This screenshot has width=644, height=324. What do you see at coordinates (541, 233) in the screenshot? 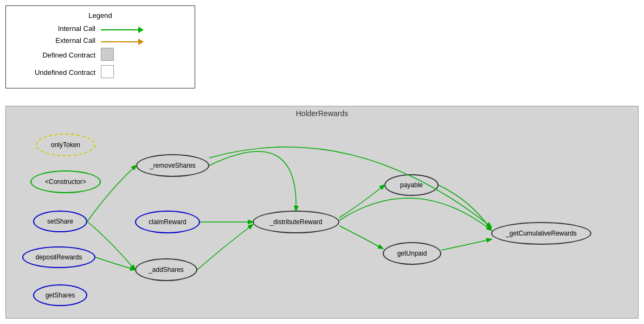
I see `node-getCumulativeRewards: _getCumulativeRewards` at bounding box center [541, 233].